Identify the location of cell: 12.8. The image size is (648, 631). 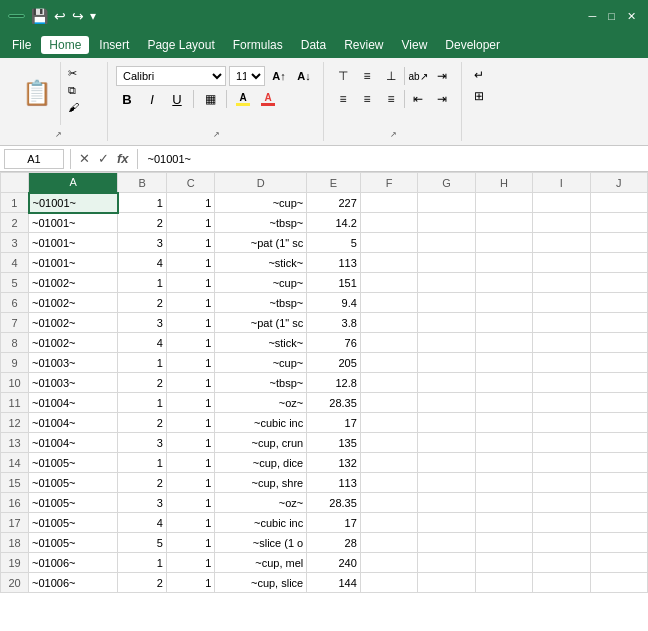
(334, 383).